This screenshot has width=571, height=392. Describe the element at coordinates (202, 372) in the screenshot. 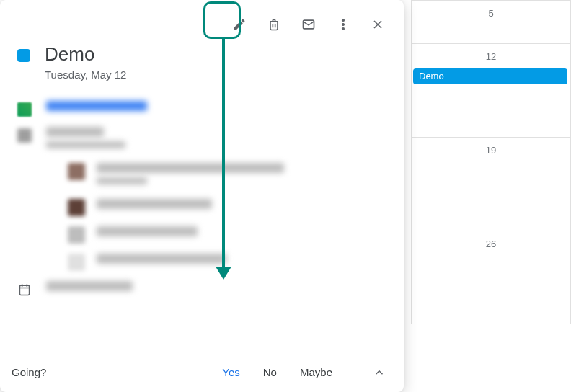

I see `rsvp-bar: Going? Yes No Maybe` at that location.